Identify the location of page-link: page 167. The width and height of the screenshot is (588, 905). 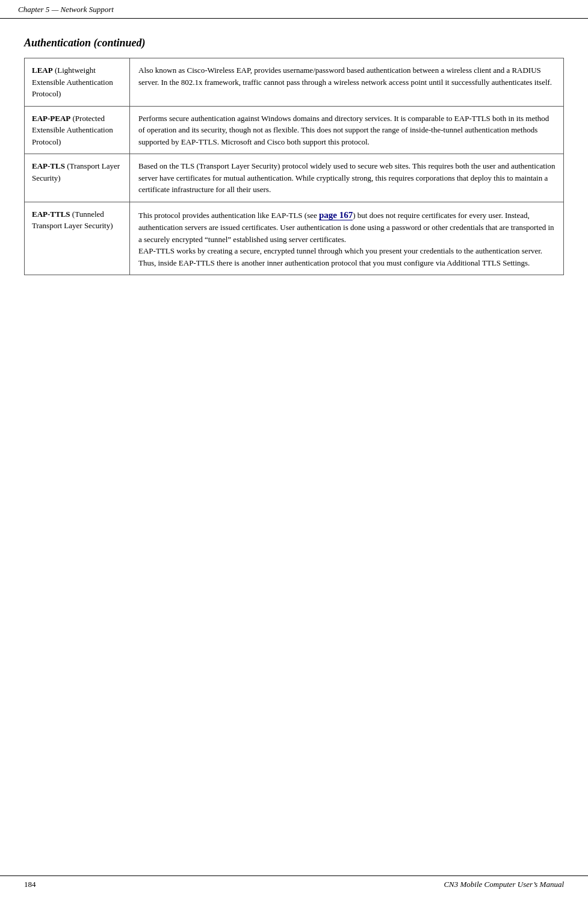
(336, 216).